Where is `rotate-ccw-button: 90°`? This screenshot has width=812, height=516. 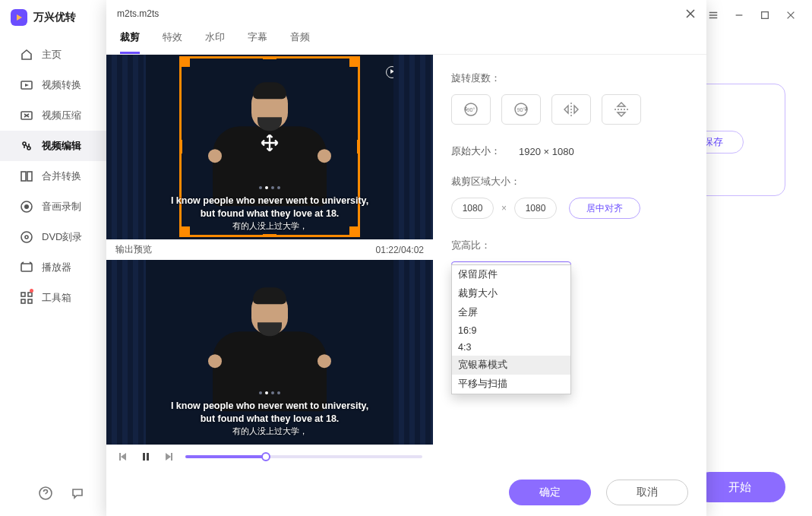
rotate-ccw-button: 90° is located at coordinates (471, 109).